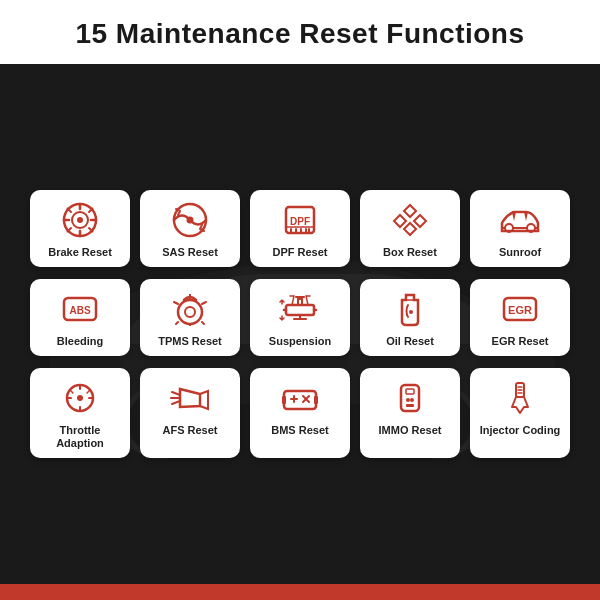  Describe the element at coordinates (190, 228) in the screenshot. I see `sas-reset-card: SAS Reset` at that location.